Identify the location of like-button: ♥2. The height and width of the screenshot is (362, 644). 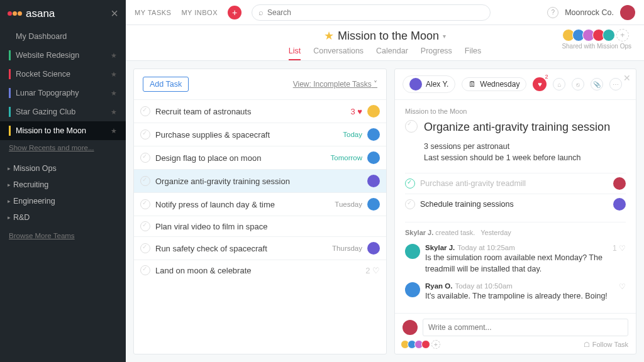
(540, 84).